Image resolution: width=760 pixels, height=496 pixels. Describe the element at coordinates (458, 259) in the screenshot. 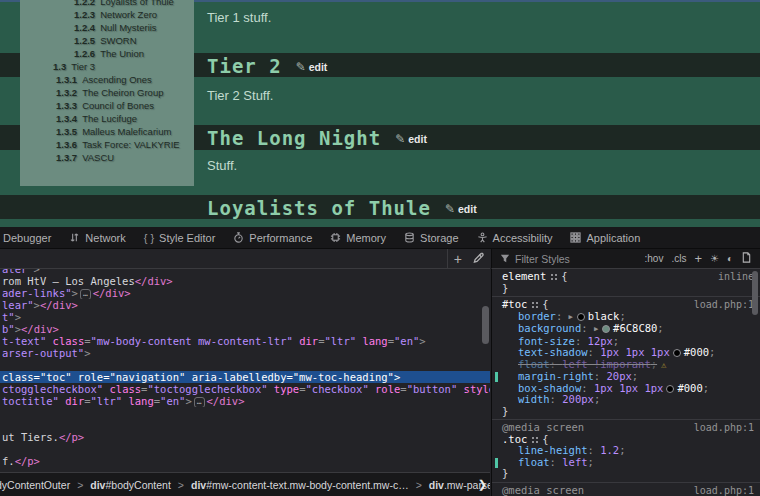

I see `add-node-button: +` at that location.